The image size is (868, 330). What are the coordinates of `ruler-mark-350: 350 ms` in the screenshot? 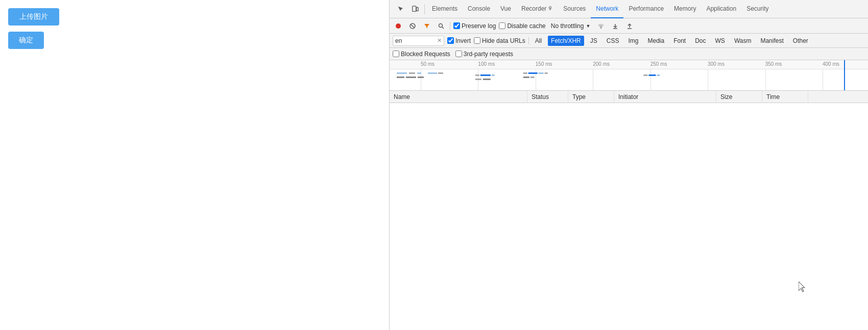 It's located at (774, 64).